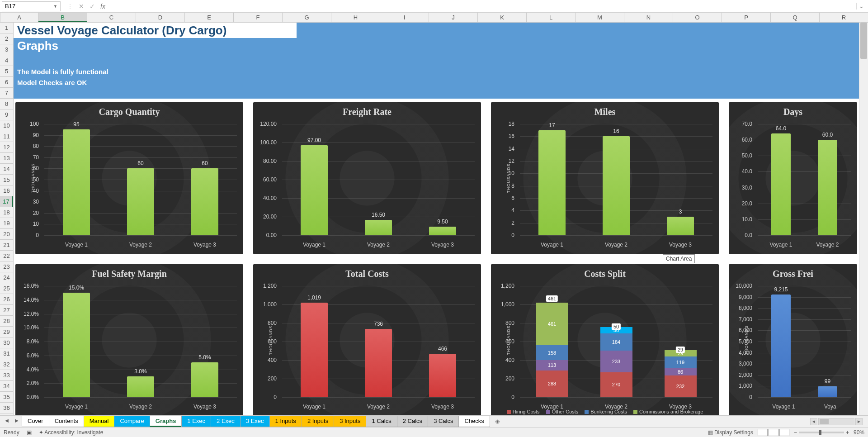 This screenshot has width=868, height=437. Describe the element at coordinates (551, 17) in the screenshot. I see `column-header-L: L` at that location.